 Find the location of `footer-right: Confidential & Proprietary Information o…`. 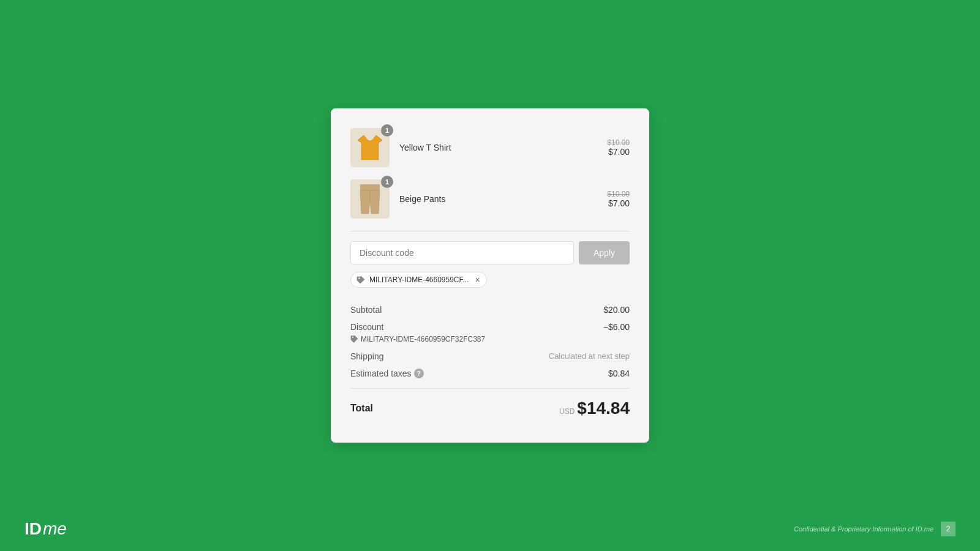

footer-right: Confidential & Proprietary Information o… is located at coordinates (875, 529).